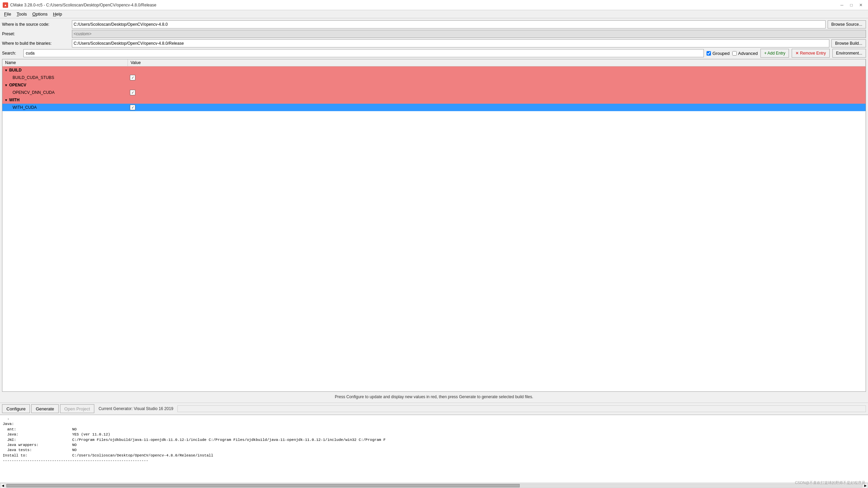  Describe the element at coordinates (434, 485) in the screenshot. I see `horizontal-scrollbar: ◀ ▶` at that location.